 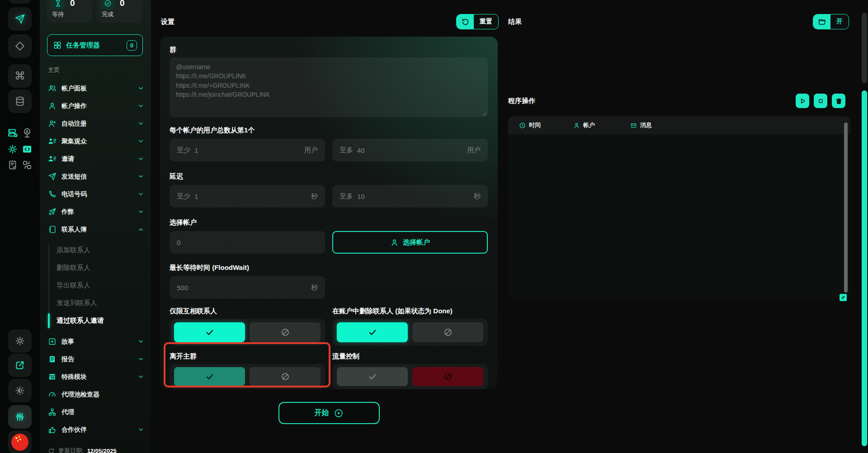 What do you see at coordinates (864, 269) in the screenshot?
I see `page-scrollbar-thumb` at bounding box center [864, 269].